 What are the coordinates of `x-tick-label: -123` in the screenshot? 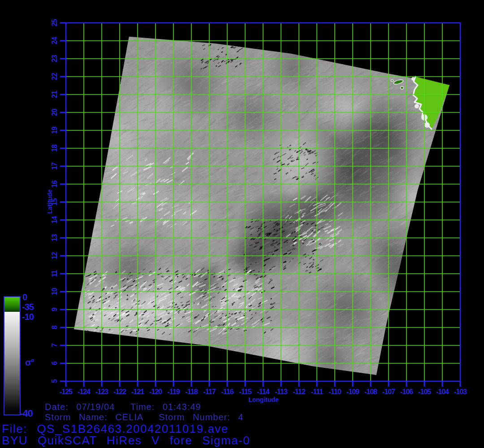 It's located at (102, 392).